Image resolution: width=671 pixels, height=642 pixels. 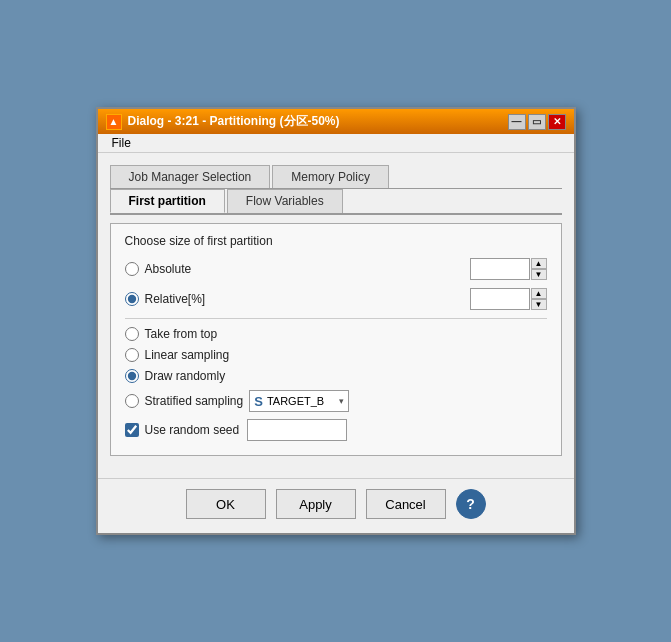 What do you see at coordinates (132, 376) in the screenshot?
I see `draw-randomly-radio` at bounding box center [132, 376].